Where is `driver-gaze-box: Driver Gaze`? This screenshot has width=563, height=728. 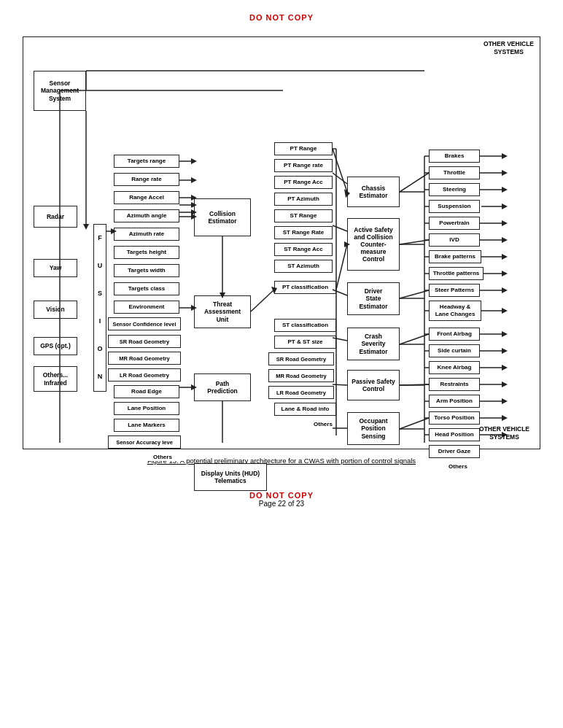 driver-gaze-box: Driver Gaze is located at coordinates (454, 452).